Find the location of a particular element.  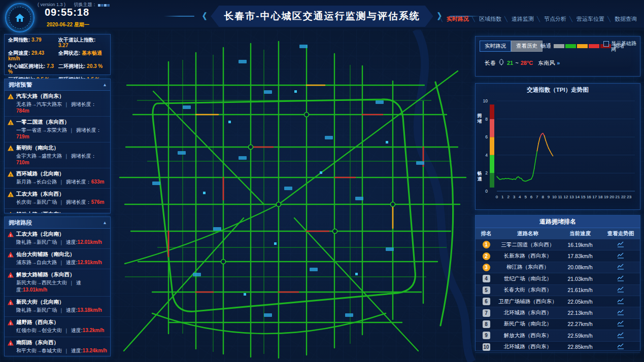

tpi-line-chart: 0246810拥堵畅通01234567891011121314151617181… is located at coordinates (557, 150).